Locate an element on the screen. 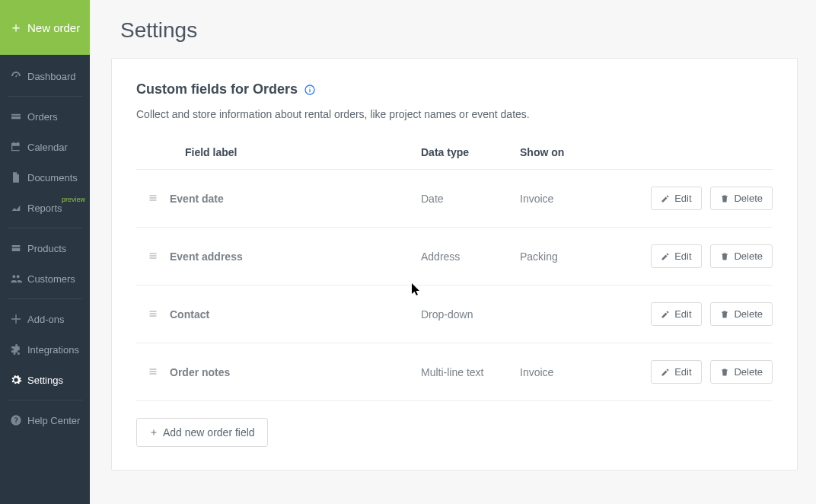  sidebar-item-label: Orders is located at coordinates (55, 117).